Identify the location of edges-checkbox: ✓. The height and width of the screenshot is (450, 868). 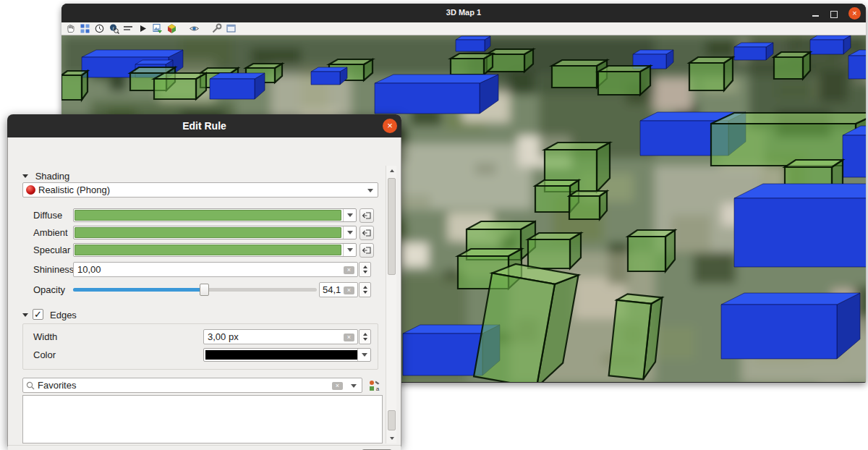
(38, 314).